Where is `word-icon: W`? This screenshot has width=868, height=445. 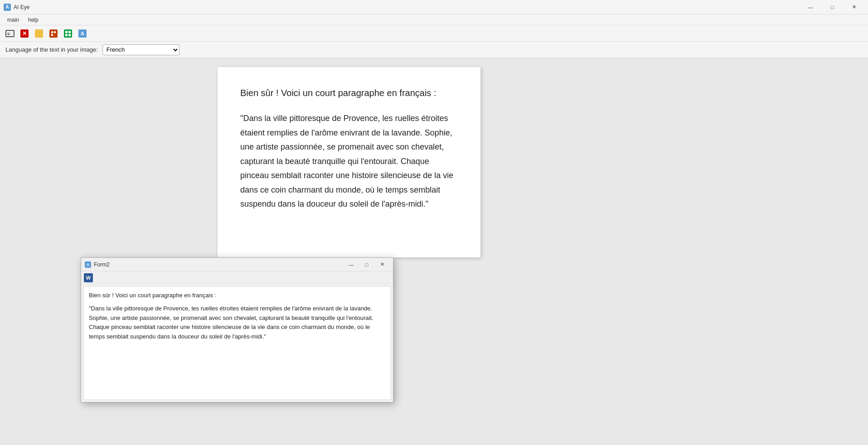
word-icon: W is located at coordinates (88, 278).